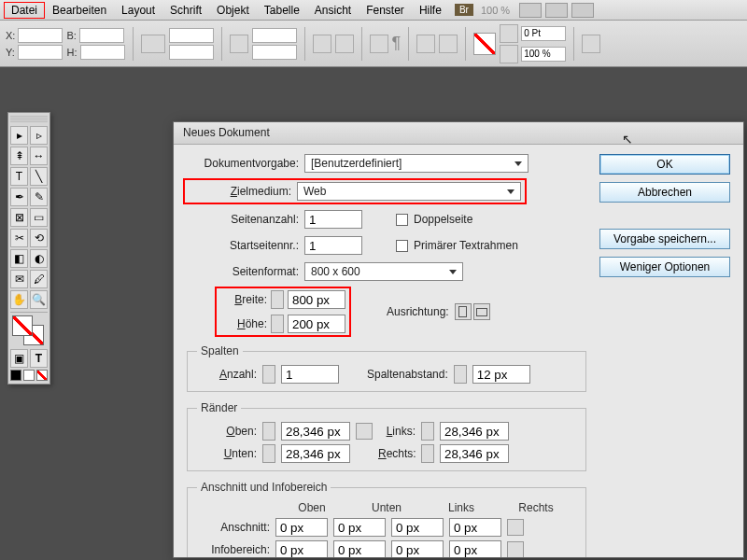 The height and width of the screenshot is (560, 747). What do you see at coordinates (138, 10) in the screenshot?
I see `menu-layout: Layout` at bounding box center [138, 10].